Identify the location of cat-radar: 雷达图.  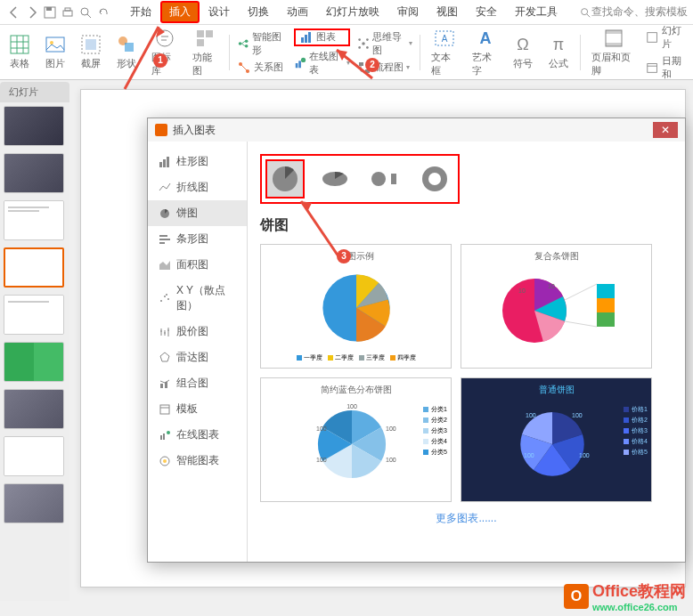
(198, 358).